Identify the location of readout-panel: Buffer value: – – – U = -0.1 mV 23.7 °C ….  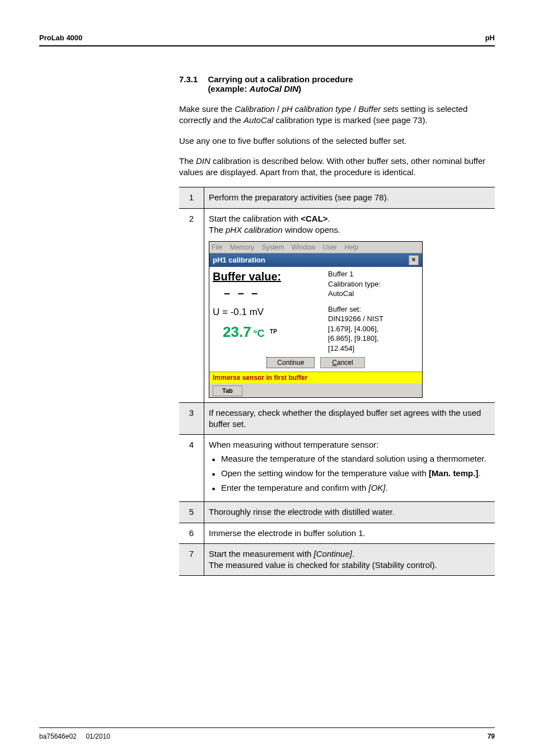
(270, 311).